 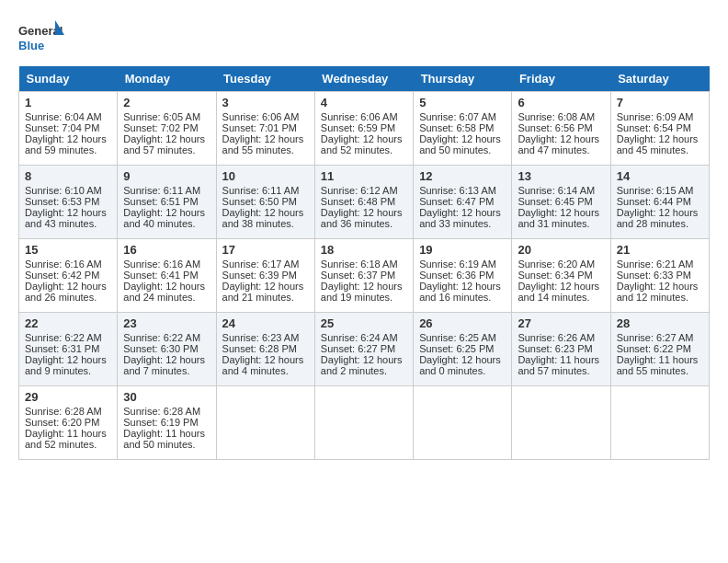 I want to click on daylight-label: Daylight: 12 hours and 43 minutes., so click(x=66, y=218).